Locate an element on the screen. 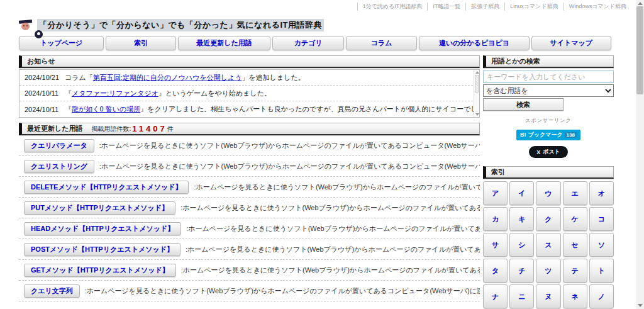 This screenshot has width=644, height=309. top-utility-link: IT略語一覧 is located at coordinates (447, 6).